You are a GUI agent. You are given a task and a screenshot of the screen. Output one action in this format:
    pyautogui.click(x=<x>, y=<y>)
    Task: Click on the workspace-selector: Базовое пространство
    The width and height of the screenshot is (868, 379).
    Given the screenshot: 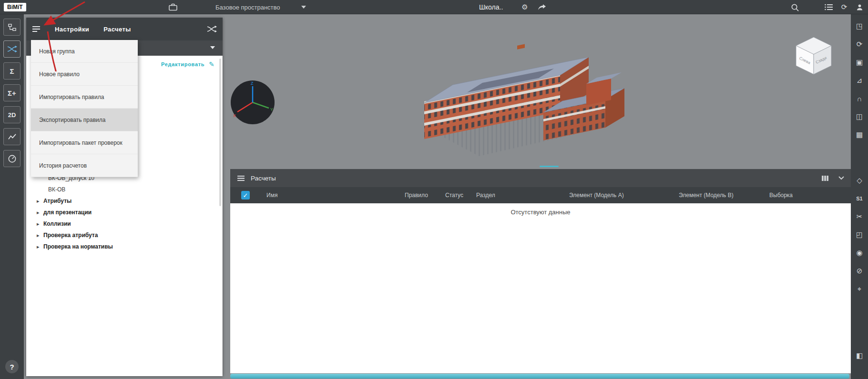 What is the action you would take?
    pyautogui.click(x=248, y=7)
    